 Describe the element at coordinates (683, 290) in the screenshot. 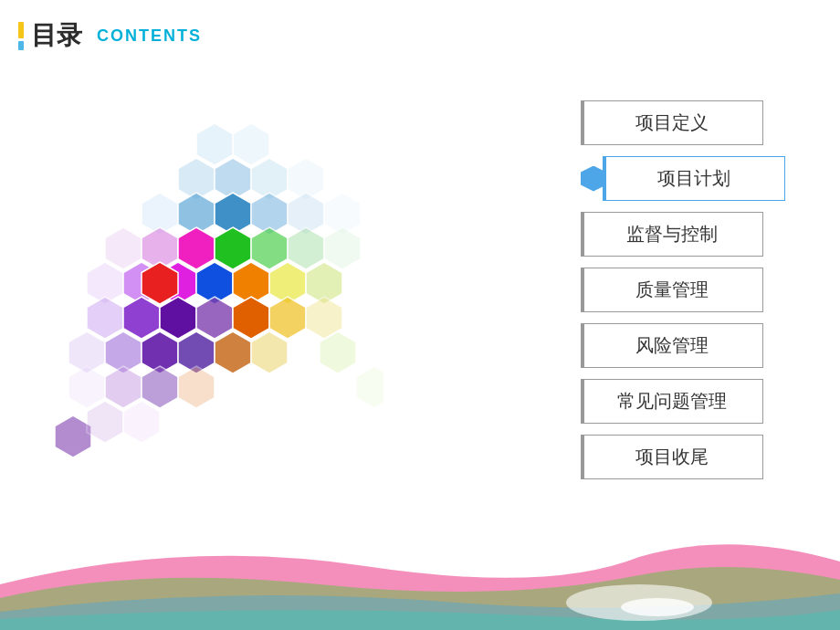

I see `menu-list: 项目定义项目计划监督与控制质量管理风险管理常见问题管理项目收尾` at that location.